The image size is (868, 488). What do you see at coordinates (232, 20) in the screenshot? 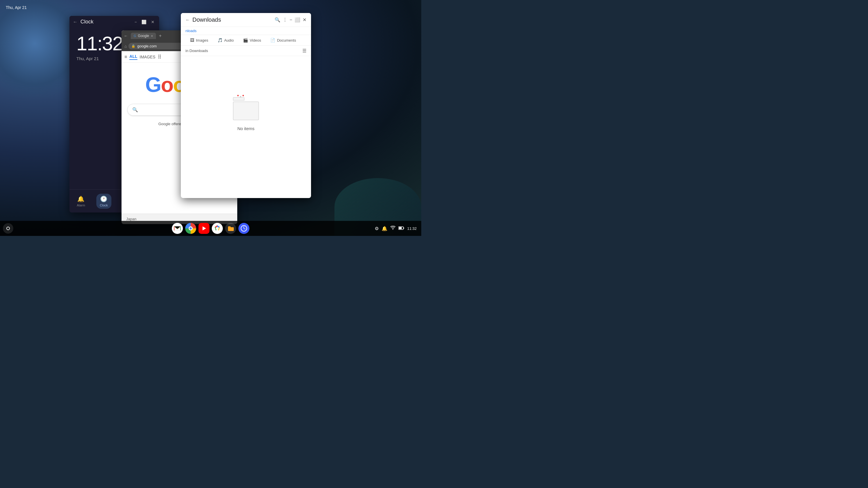
I see `downloads-window-title: Downloads` at bounding box center [232, 20].